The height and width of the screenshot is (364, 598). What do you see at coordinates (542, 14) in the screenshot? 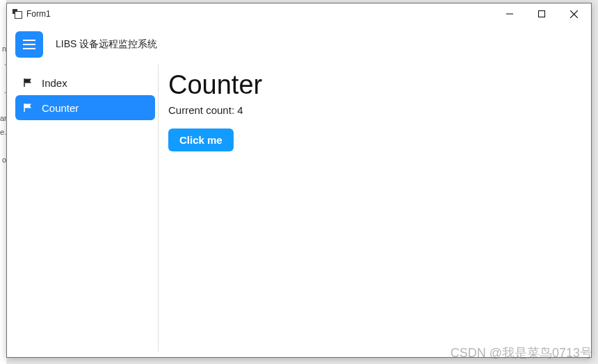
I see `maximize-button` at bounding box center [542, 14].